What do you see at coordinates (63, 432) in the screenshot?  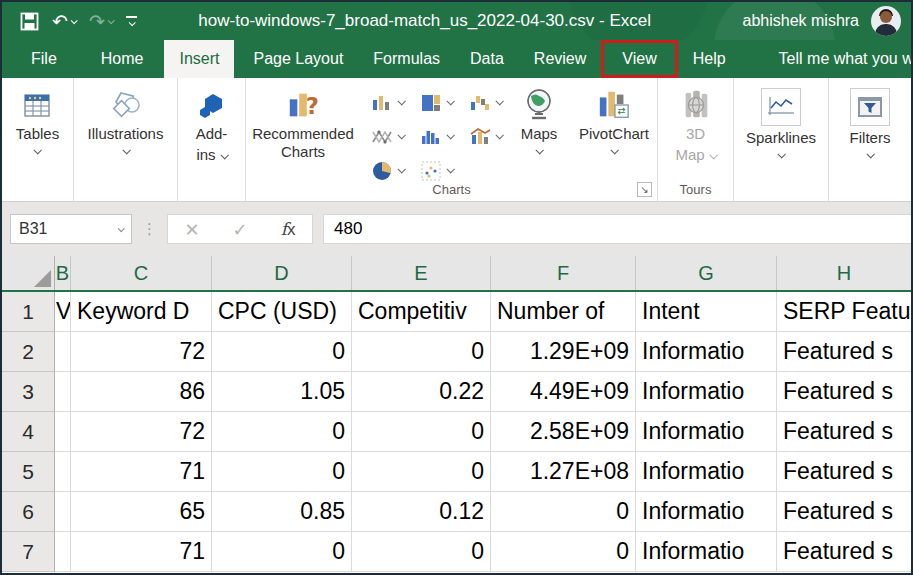 I see `cell-b4` at bounding box center [63, 432].